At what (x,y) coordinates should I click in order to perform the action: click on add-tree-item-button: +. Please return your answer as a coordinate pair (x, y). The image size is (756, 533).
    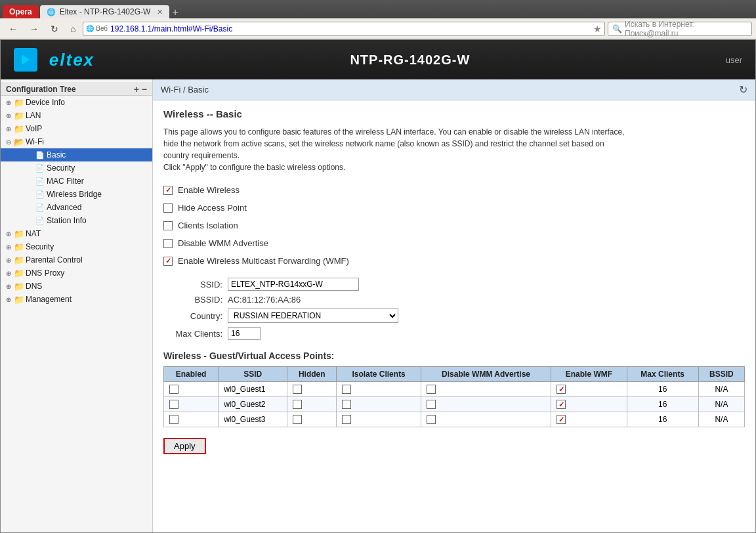
    Looking at the image, I should click on (136, 89).